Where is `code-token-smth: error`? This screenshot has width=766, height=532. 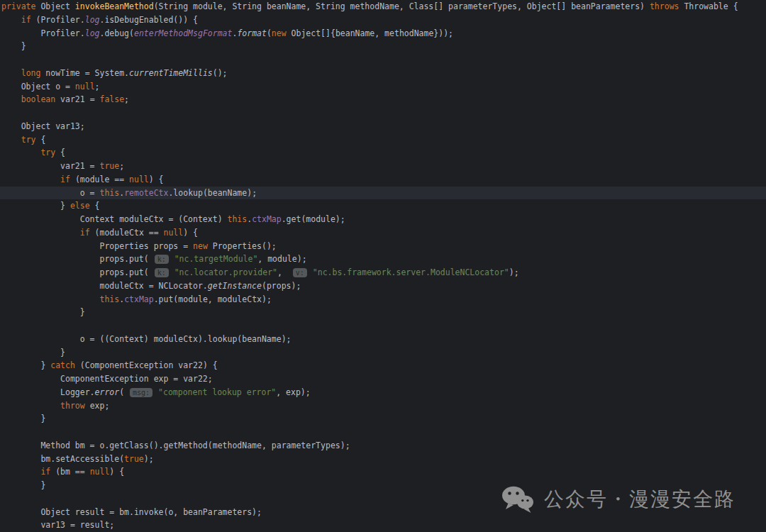
code-token-smth: error is located at coordinates (108, 392).